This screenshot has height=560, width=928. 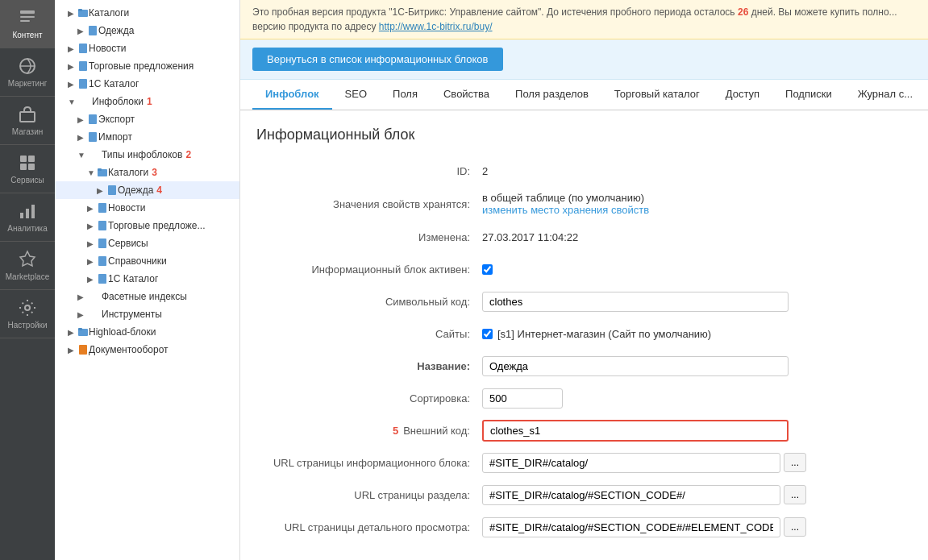 What do you see at coordinates (147, 243) in the screenshot?
I see `tree-item-servisy: ▶ Сервисы` at bounding box center [147, 243].